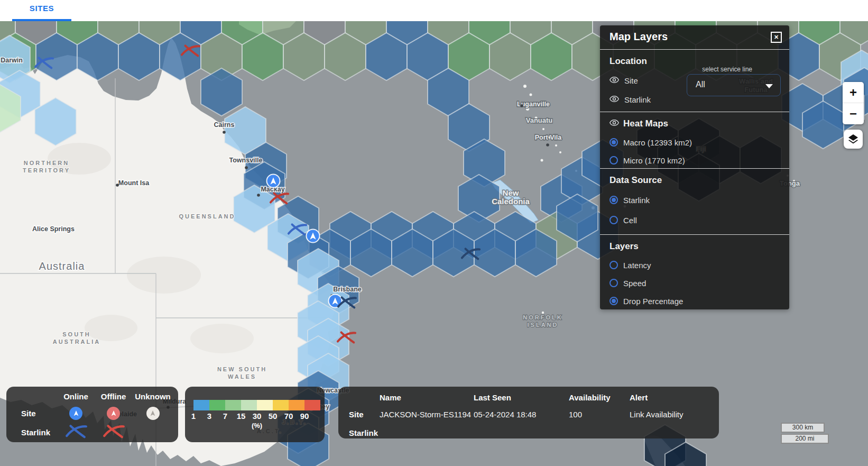  I want to click on info-header-availability: Availability, so click(599, 398).